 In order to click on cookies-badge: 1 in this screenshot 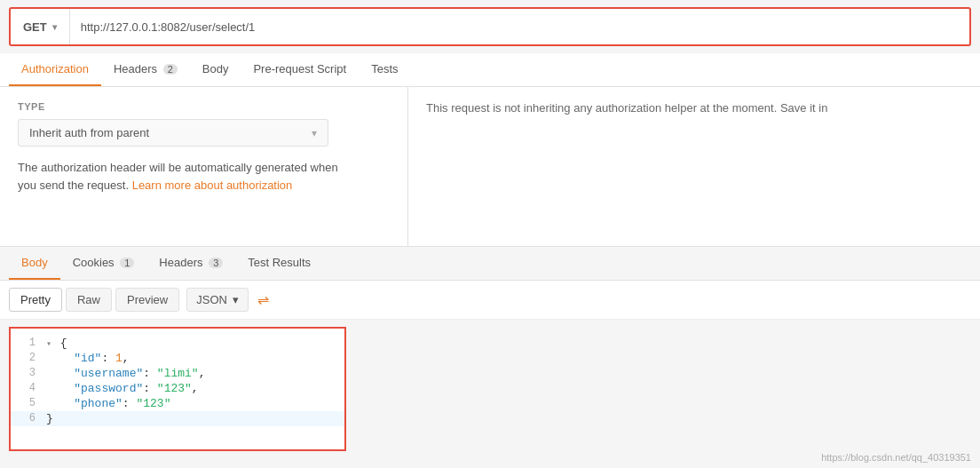, I will do `click(127, 263)`.